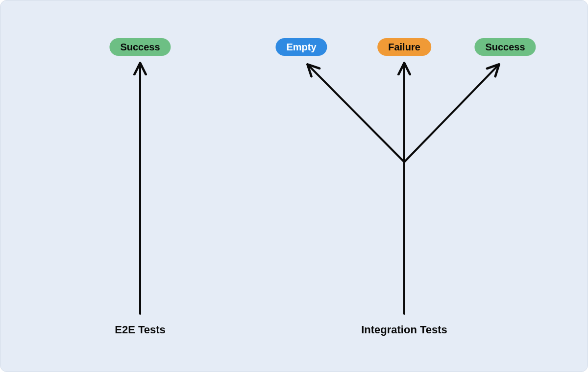  I want to click on integration-outcome-empty-pill: Empty, so click(301, 47).